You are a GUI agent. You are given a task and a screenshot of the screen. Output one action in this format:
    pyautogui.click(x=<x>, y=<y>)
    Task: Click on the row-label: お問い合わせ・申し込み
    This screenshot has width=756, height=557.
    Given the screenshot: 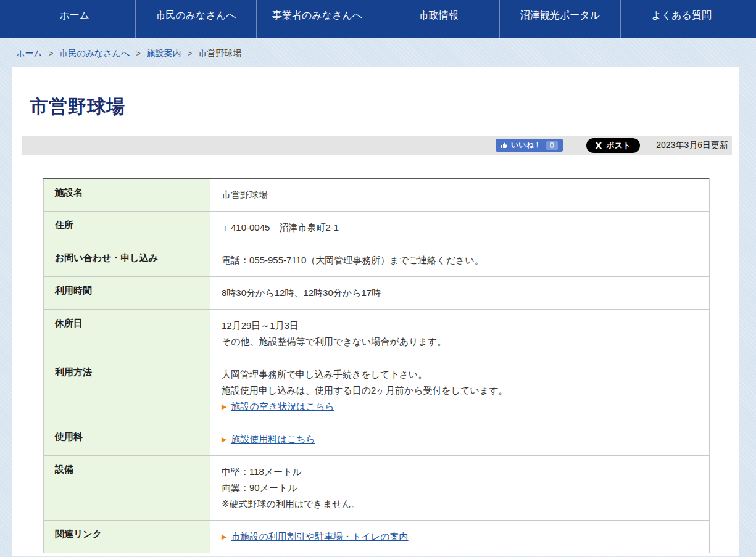 What is the action you would take?
    pyautogui.click(x=127, y=260)
    